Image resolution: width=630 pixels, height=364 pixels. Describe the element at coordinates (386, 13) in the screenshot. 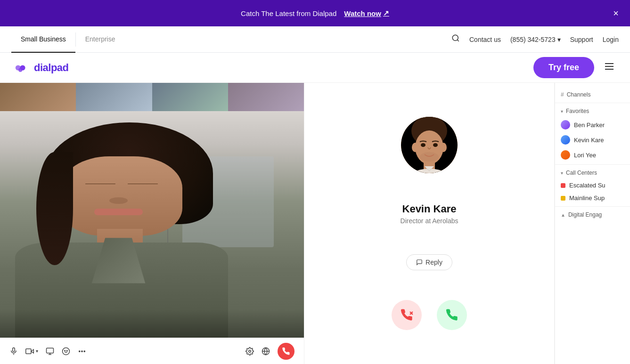

I see `arrow-icon: ↗` at that location.